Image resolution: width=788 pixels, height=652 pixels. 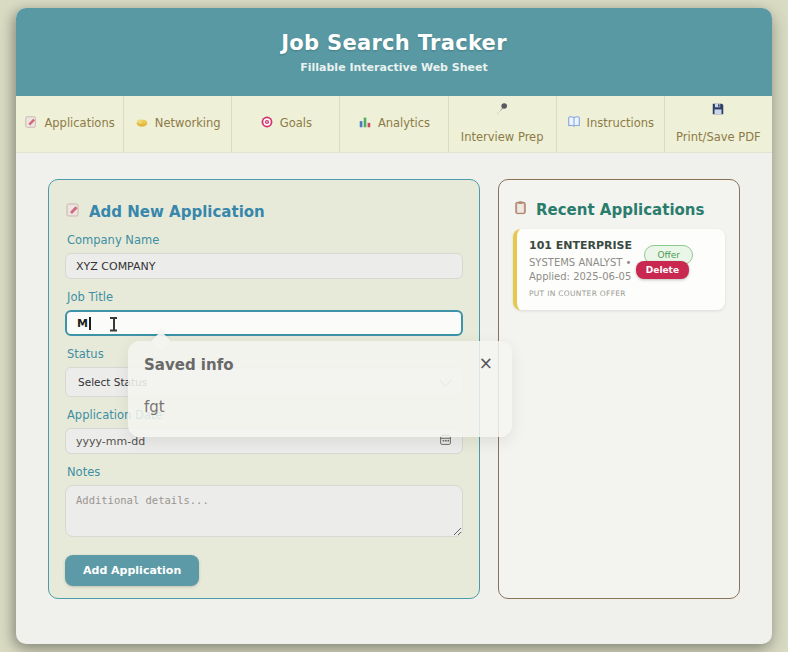 I want to click on text-caret, so click(x=90, y=324).